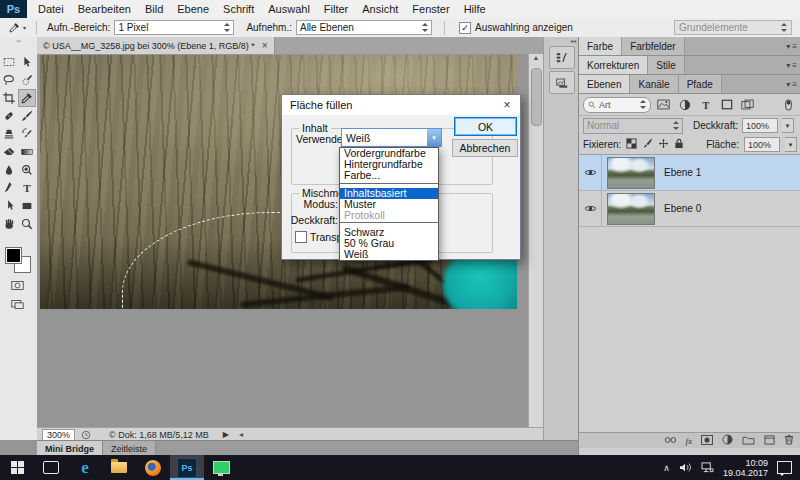 The height and width of the screenshot is (480, 800). What do you see at coordinates (9, 80) in the screenshot?
I see `lasso-tool` at bounding box center [9, 80].